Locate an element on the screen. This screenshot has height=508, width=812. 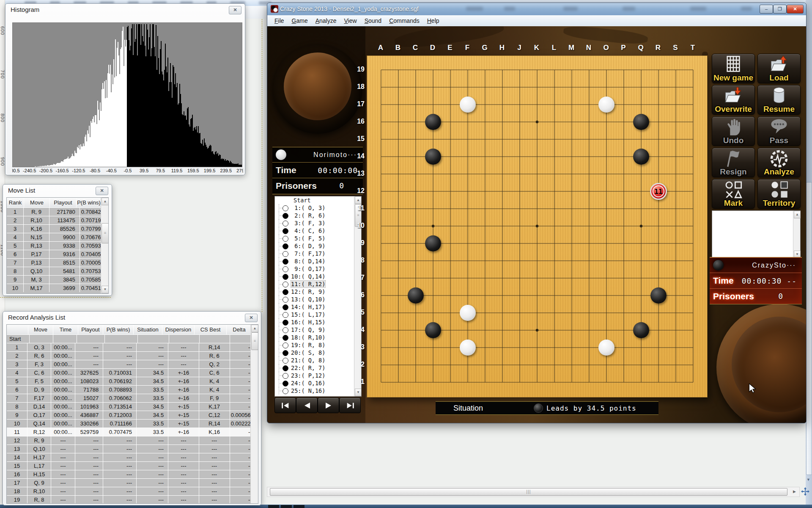
territory-button: Territory is located at coordinates (779, 194).